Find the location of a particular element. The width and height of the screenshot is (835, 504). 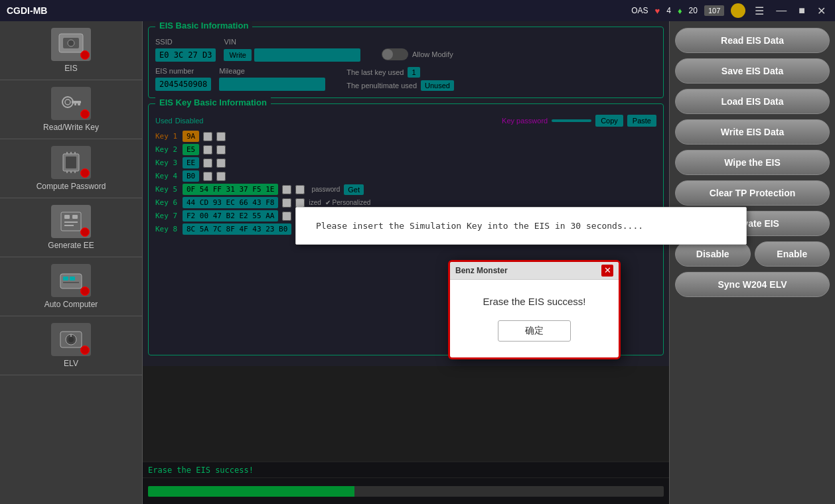

read-eis-data-button: Read EIS Data is located at coordinates (753, 40).